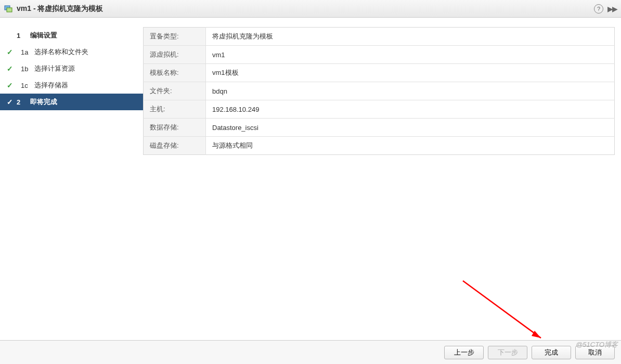 The width and height of the screenshot is (621, 364). Describe the element at coordinates (8, 9) in the screenshot. I see `vm-icon` at that location.